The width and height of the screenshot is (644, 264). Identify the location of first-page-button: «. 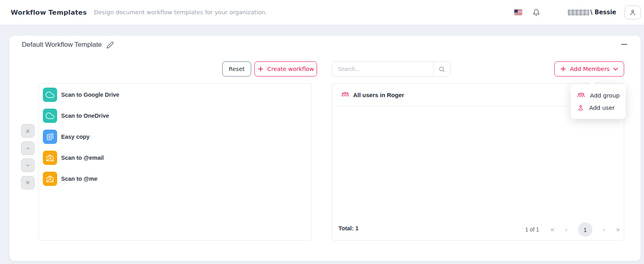
(552, 230).